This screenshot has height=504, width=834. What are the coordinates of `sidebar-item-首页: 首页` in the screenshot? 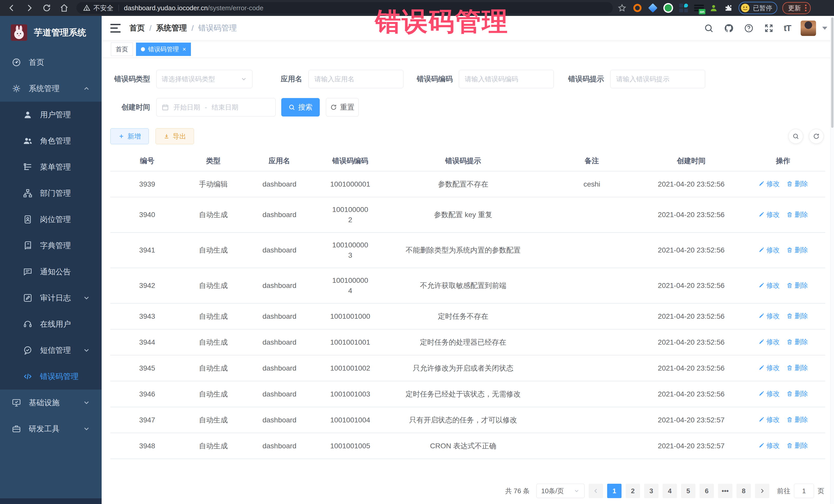 It's located at (51, 62).